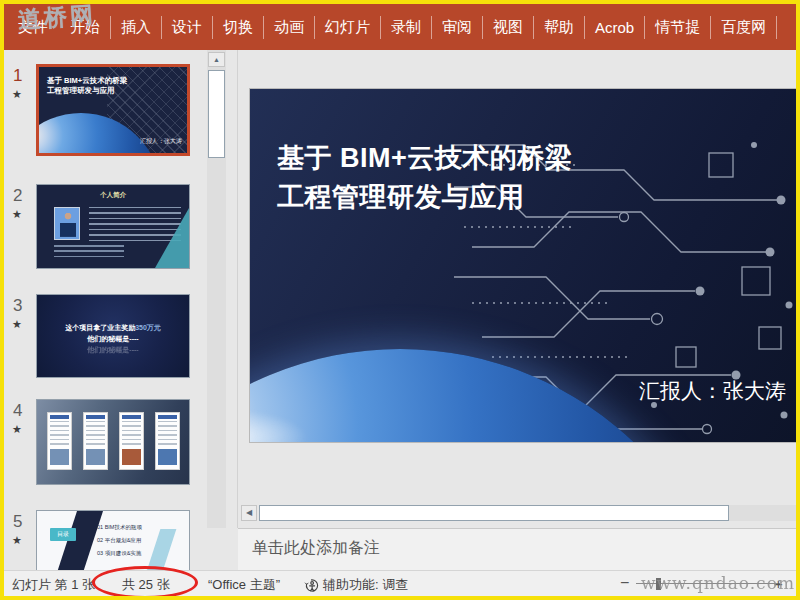 This screenshot has width=800, height=600. What do you see at coordinates (85, 27) in the screenshot?
I see `tab-home: 开始` at bounding box center [85, 27].